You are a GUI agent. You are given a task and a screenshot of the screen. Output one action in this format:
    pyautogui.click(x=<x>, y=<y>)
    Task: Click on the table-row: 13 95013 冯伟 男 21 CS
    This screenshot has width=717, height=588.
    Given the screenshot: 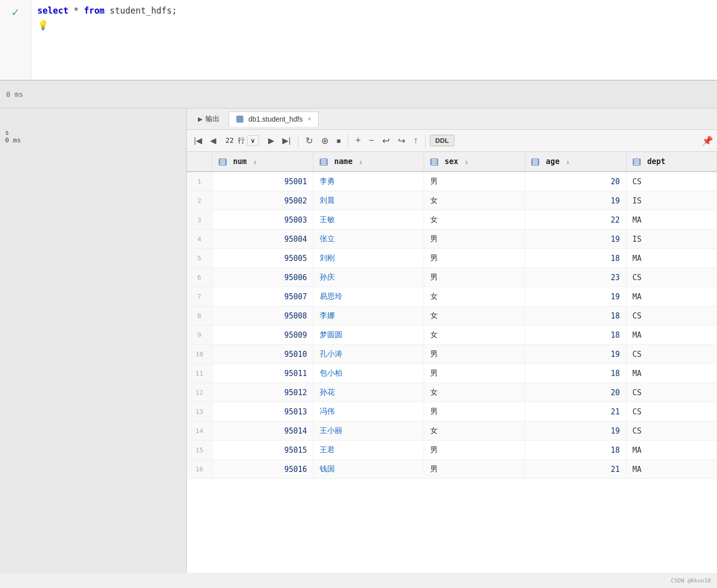 What is the action you would take?
    pyautogui.click(x=452, y=412)
    